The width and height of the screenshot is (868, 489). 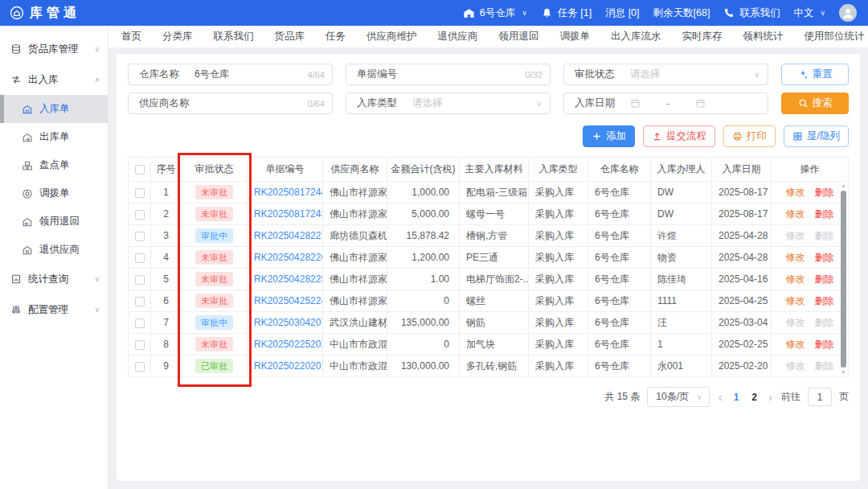 I want to click on char-counter: 0/64, so click(x=317, y=104).